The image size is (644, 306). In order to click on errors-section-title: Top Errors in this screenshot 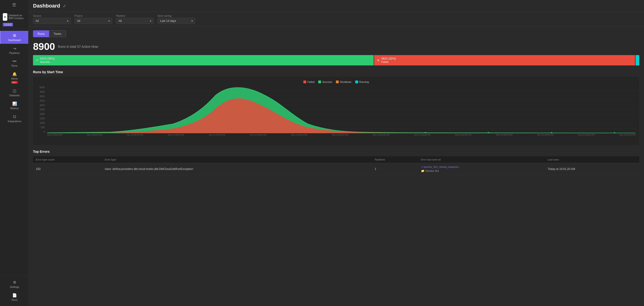, I will do `click(336, 152)`.